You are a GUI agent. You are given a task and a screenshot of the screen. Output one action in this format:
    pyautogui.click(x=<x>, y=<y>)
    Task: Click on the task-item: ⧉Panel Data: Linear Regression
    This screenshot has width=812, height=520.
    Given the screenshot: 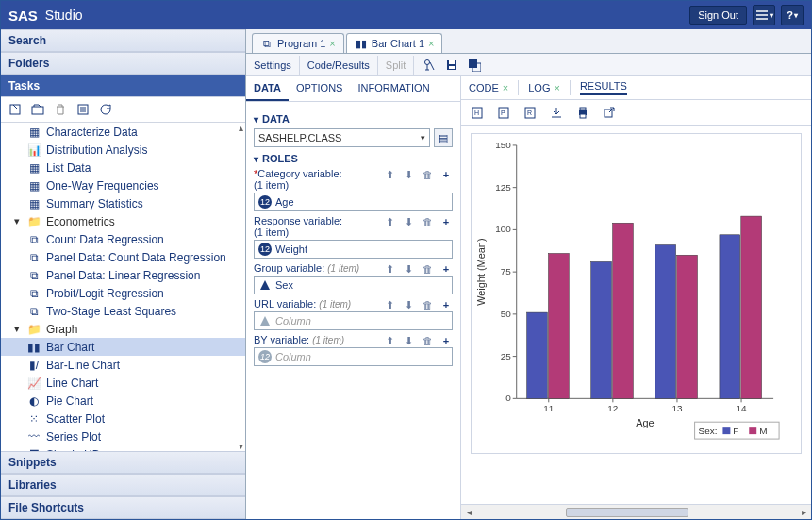 What is the action you would take?
    pyautogui.click(x=123, y=276)
    